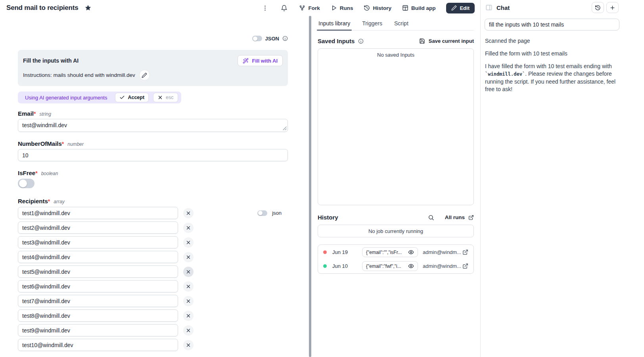  What do you see at coordinates (334, 25) in the screenshot?
I see `tab-inputs-library: Inputs library` at bounding box center [334, 25].